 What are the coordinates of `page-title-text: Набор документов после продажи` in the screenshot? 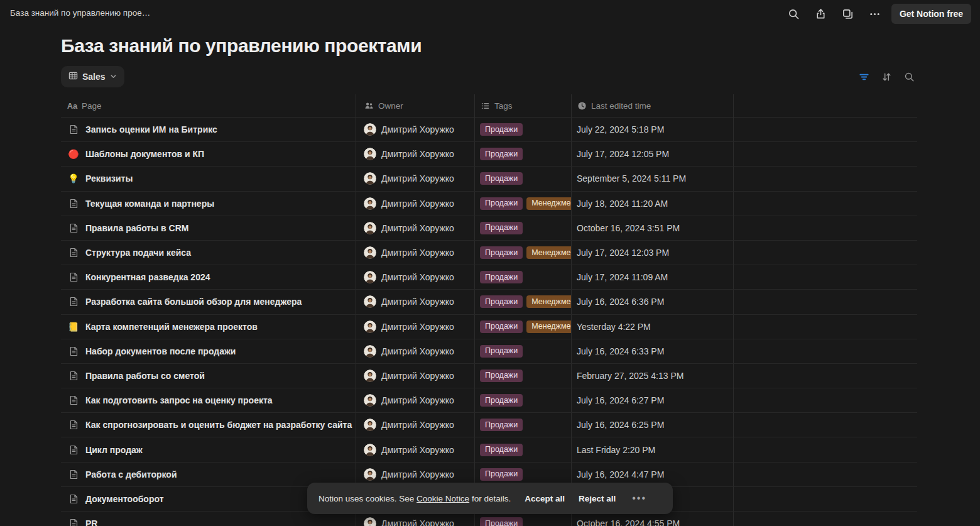 It's located at (161, 351).